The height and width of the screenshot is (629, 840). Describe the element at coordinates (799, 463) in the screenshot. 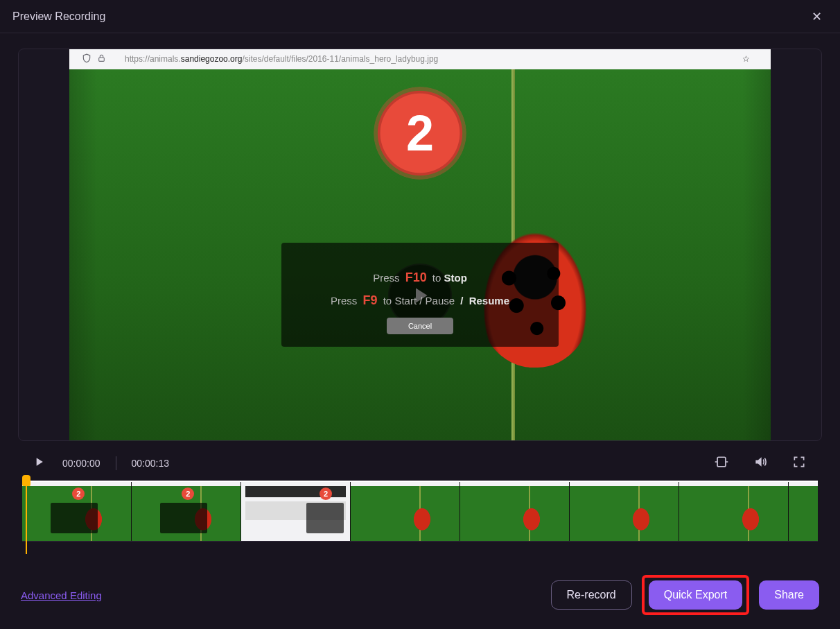

I see `fullscreen-icon` at that location.